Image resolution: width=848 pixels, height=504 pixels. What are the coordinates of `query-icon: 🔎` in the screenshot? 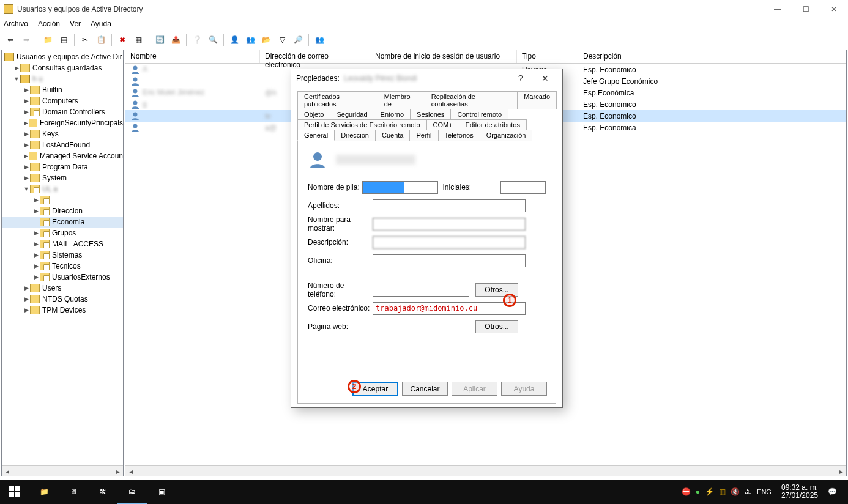 It's located at (298, 40).